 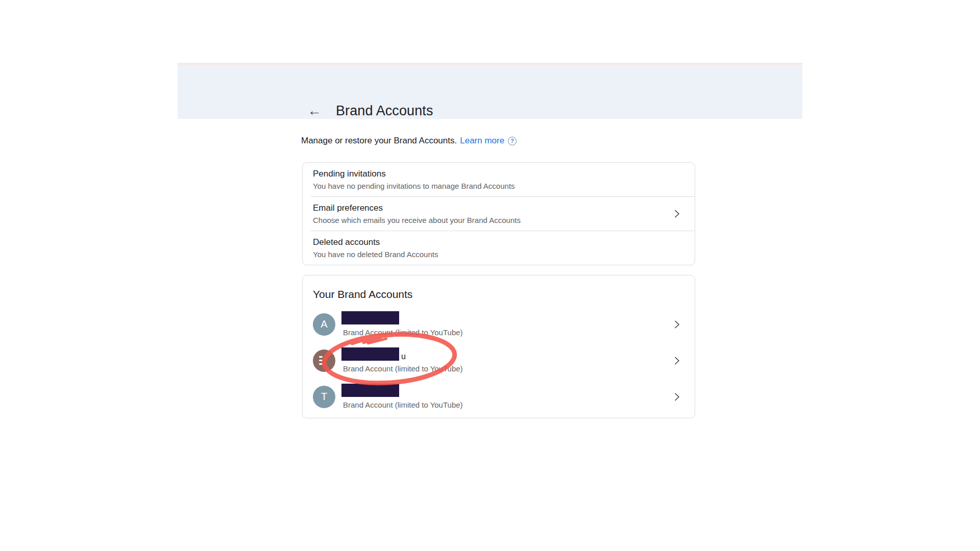 What do you see at coordinates (402, 354) in the screenshot?
I see `account-name-line: u` at bounding box center [402, 354].